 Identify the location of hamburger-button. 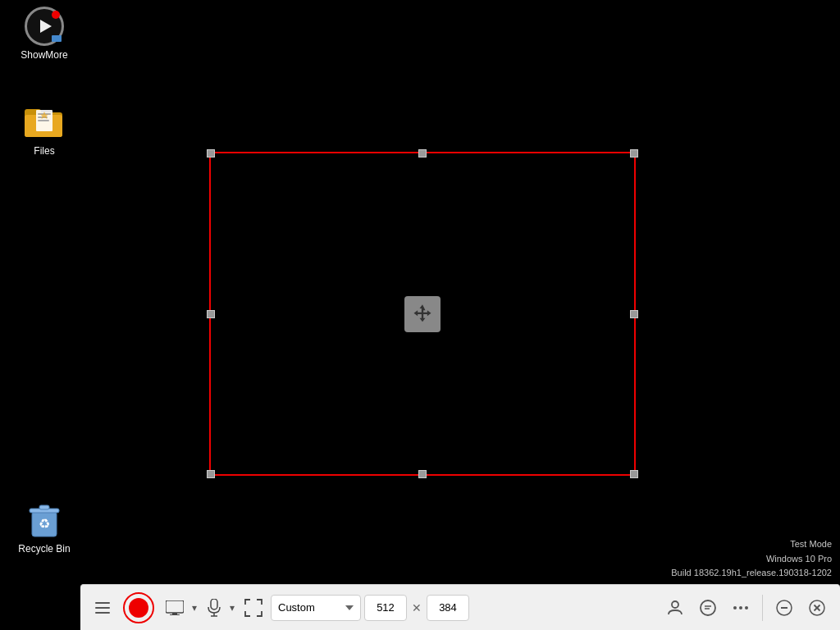
(103, 608).